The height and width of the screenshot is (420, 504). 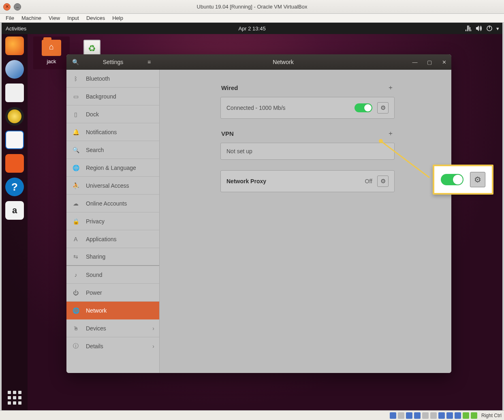 I want to click on callout-gear-icon: ⚙, so click(x=478, y=180).